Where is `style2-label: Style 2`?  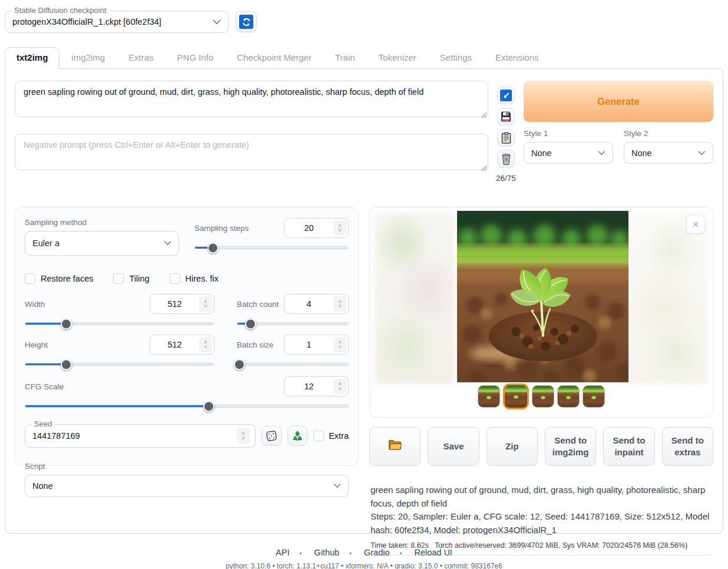 style2-label: Style 2 is located at coordinates (669, 133).